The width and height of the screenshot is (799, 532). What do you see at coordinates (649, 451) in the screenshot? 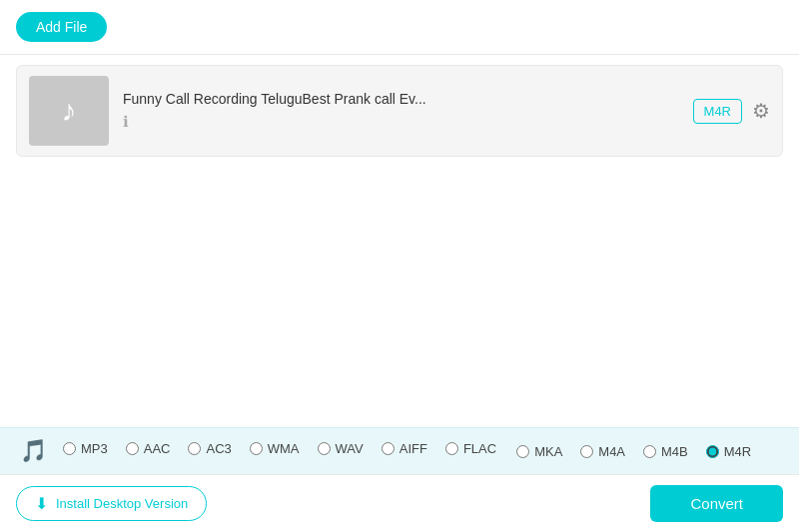
I see `radio-m4b` at bounding box center [649, 451].